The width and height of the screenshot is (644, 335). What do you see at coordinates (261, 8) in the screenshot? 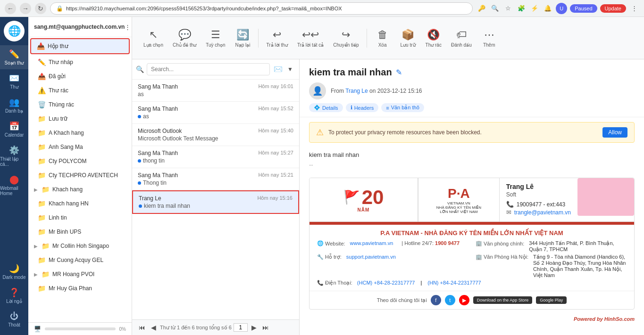
I see `address-bar: 🔒 https://mail9210.maychuemail.com:2096/…` at bounding box center [261, 8].